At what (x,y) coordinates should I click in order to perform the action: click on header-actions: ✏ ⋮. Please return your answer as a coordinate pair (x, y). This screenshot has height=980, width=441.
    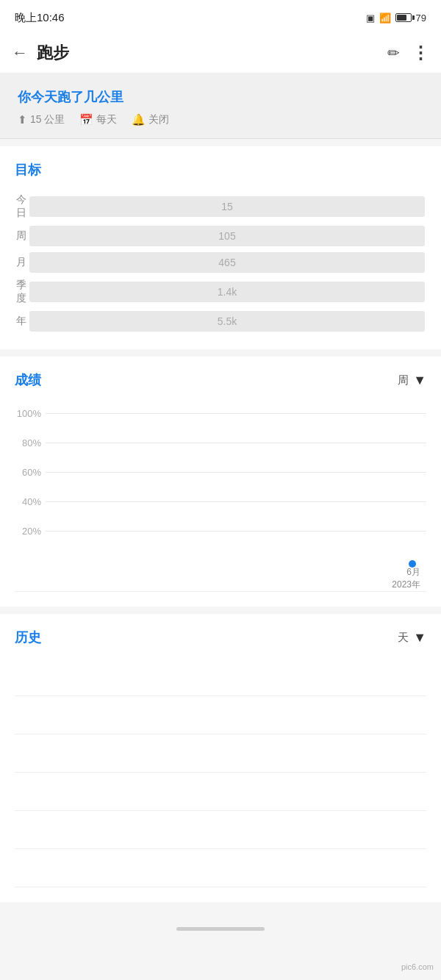
    Looking at the image, I should click on (409, 53).